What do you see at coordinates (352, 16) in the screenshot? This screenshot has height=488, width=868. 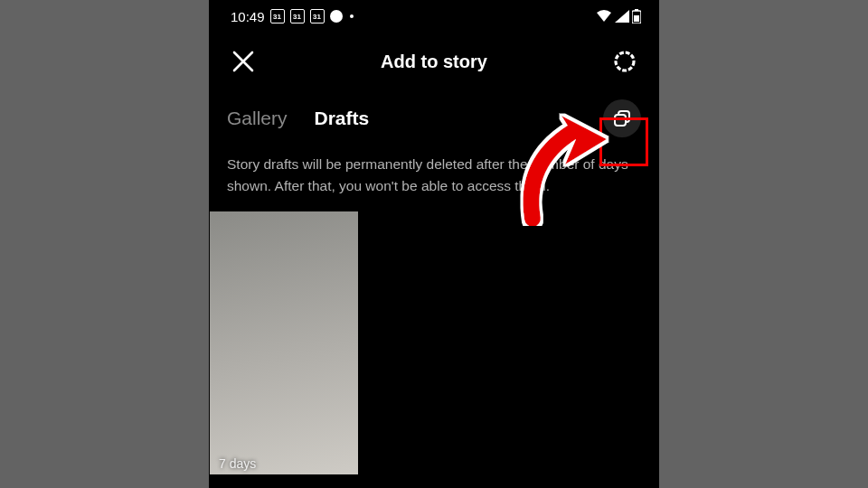 I see `more-dot-icon` at bounding box center [352, 16].